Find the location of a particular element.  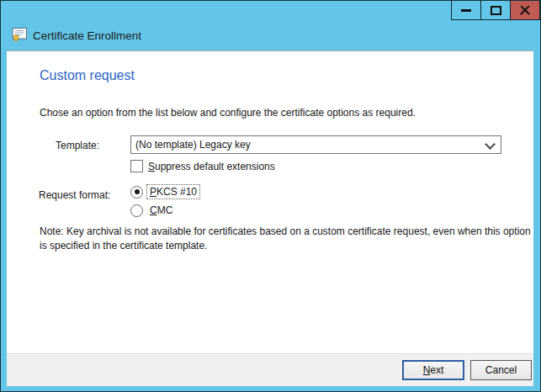

caption-buttons is located at coordinates (496, 10).